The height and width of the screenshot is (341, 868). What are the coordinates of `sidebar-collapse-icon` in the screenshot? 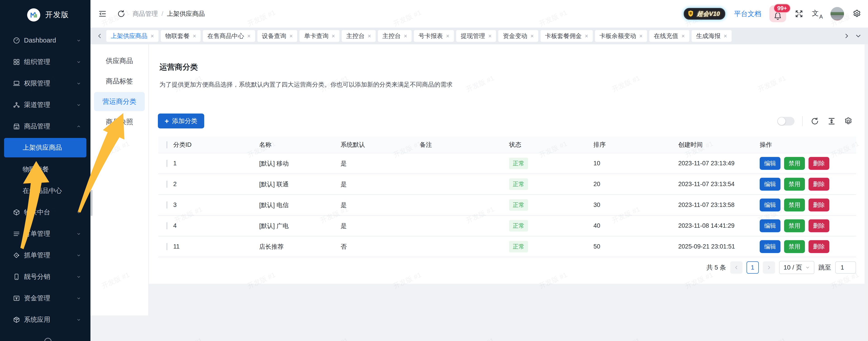 It's located at (102, 14).